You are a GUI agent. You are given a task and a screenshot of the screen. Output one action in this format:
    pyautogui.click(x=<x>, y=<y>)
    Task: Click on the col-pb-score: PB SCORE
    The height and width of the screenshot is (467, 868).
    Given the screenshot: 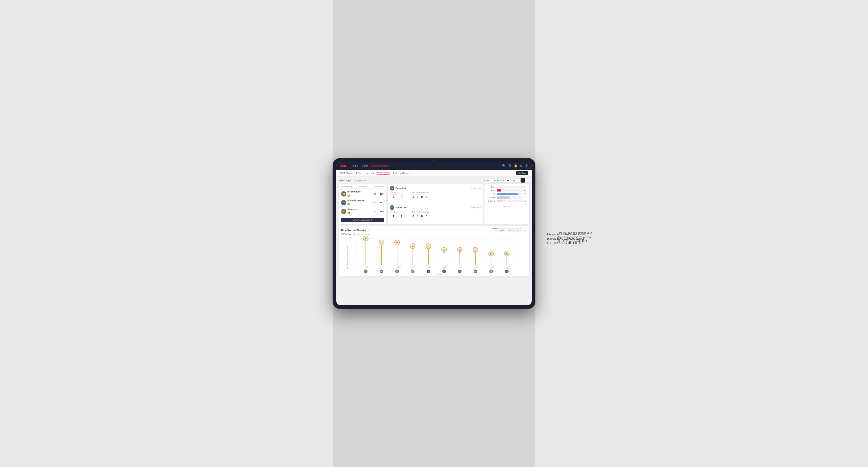 What is the action you would take?
    pyautogui.click(x=364, y=187)
    